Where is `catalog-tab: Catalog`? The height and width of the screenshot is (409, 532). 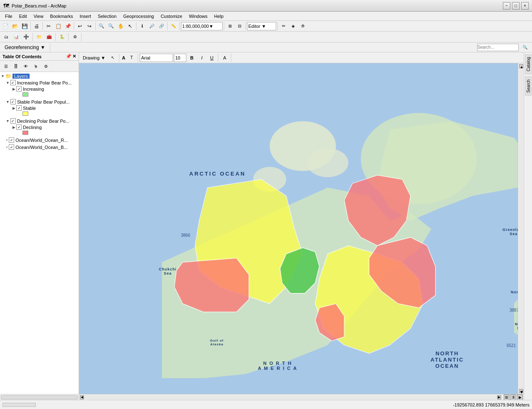
catalog-tab: Catalog is located at coordinates (528, 64).